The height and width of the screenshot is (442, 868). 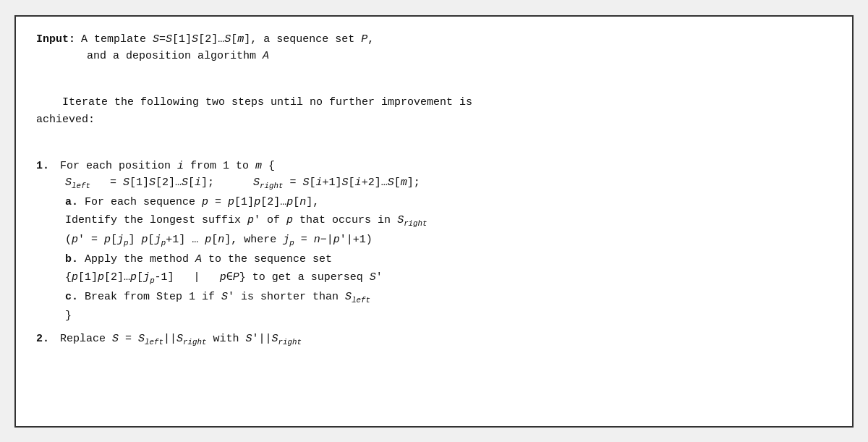 I want to click on input-line1: Input: A template S=S[1]S[2]…S[m], a seq…, so click(x=434, y=39).